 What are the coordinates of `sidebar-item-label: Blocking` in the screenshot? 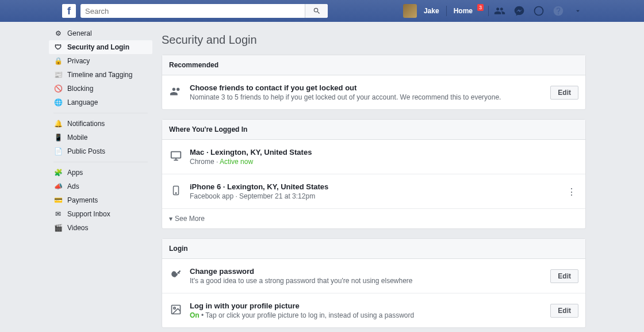 It's located at (80, 89).